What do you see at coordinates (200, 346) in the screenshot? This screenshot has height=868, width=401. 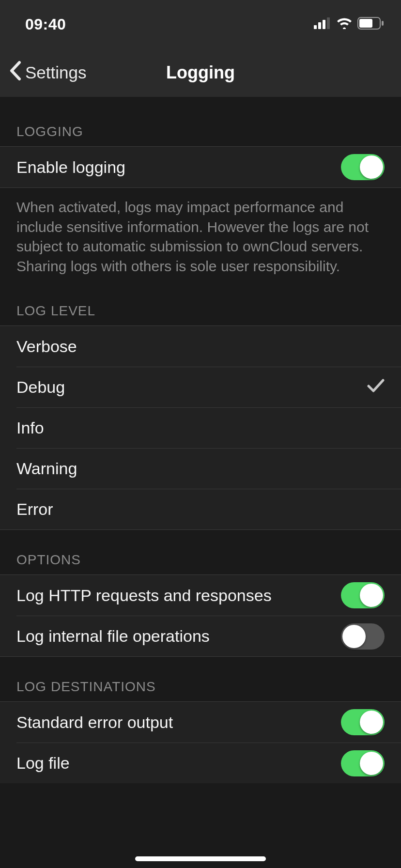 I see `row-log-level-verbose: Verbose` at bounding box center [200, 346].